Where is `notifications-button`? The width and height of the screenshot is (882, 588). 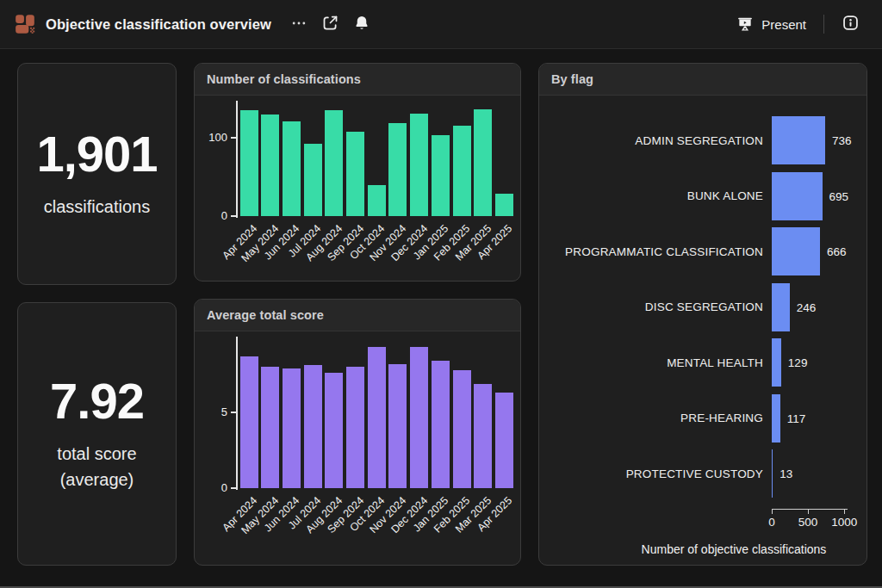 notifications-button is located at coordinates (362, 24).